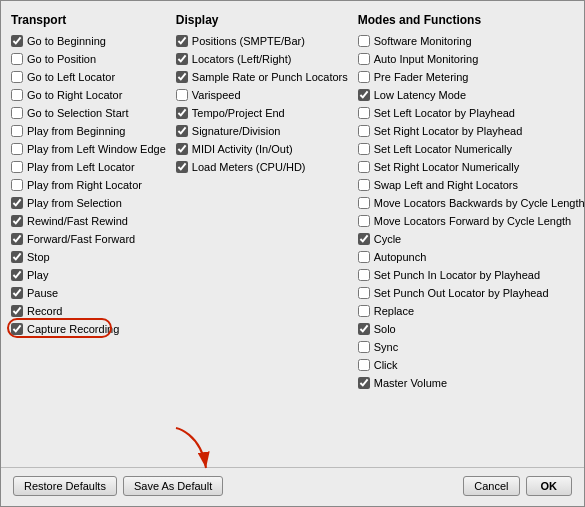 The image size is (585, 507). Describe the element at coordinates (472, 20) in the screenshot. I see `modes-header: Modes and Functions` at that location.